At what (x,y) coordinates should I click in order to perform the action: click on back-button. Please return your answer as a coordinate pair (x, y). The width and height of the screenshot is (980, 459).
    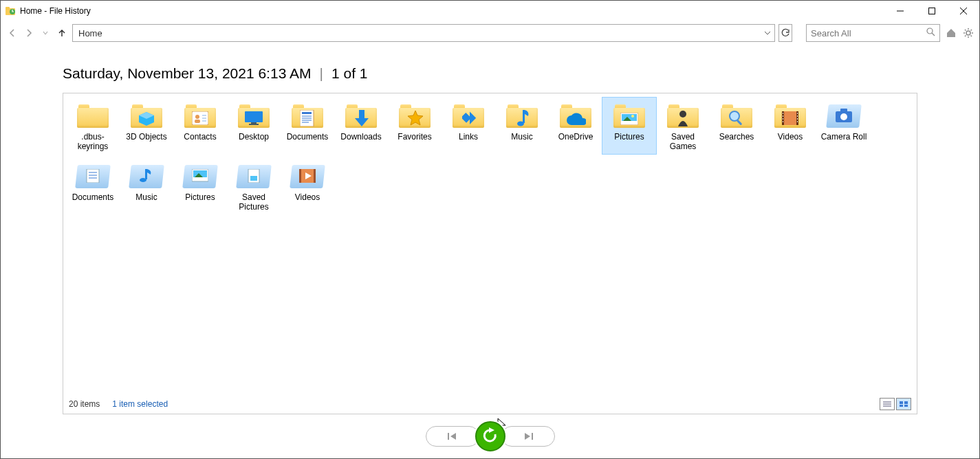
    Looking at the image, I should click on (12, 33).